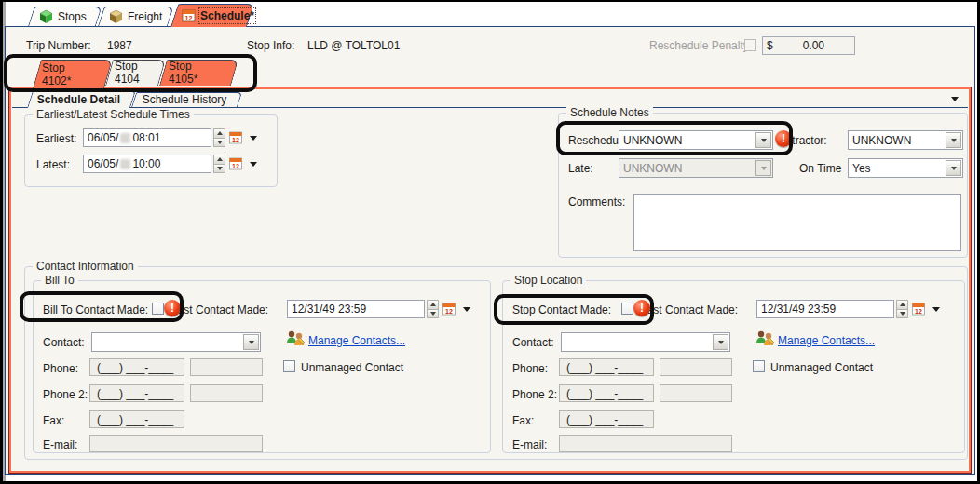 The height and width of the screenshot is (484, 980). I want to click on schedule-times-group: Earliest/Latest Schedule Times Earliest:…, so click(151, 151).